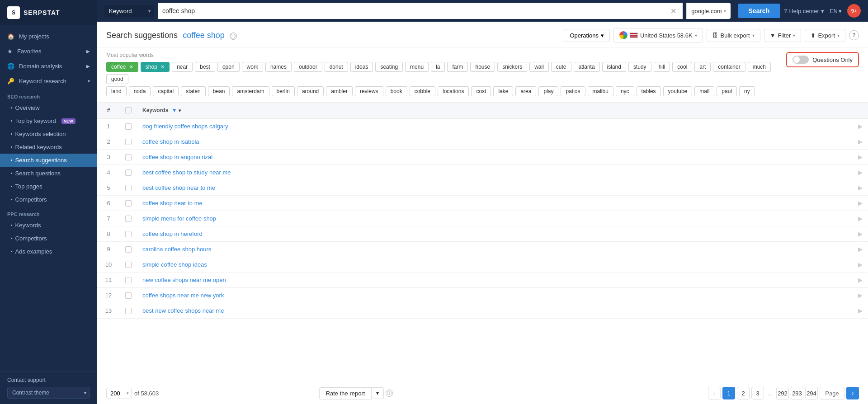  What do you see at coordinates (733, 35) in the screenshot?
I see `bulk-export-button: 🗄 Bulk export ▾` at bounding box center [733, 35].